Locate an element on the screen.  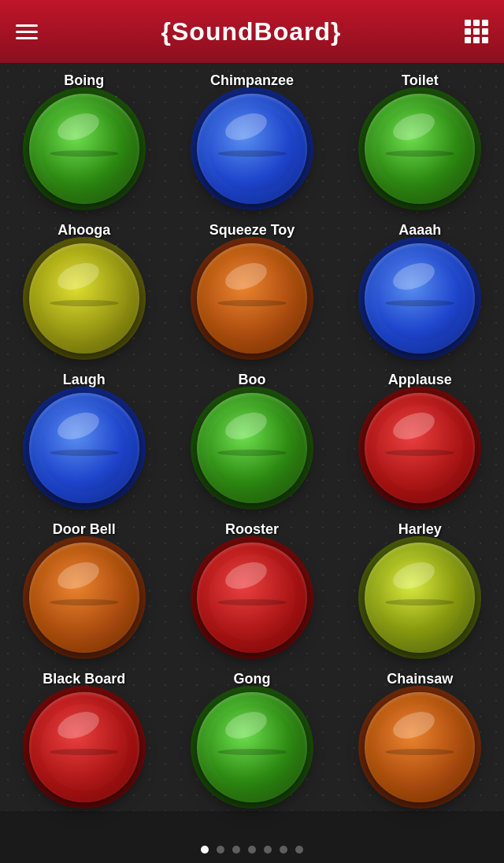
sound-button-black-board: Black Board is located at coordinates (83, 736).